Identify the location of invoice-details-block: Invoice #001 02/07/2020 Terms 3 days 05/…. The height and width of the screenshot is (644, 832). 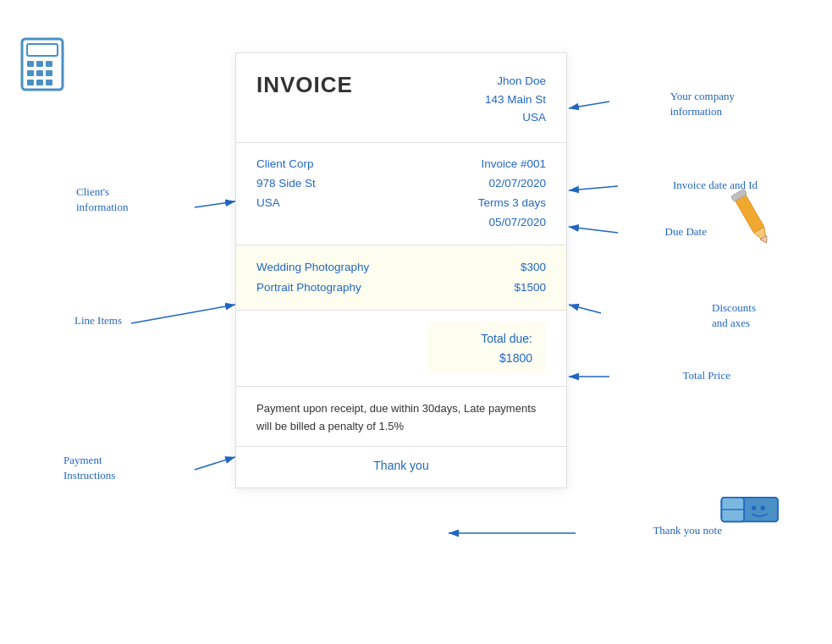
(512, 194).